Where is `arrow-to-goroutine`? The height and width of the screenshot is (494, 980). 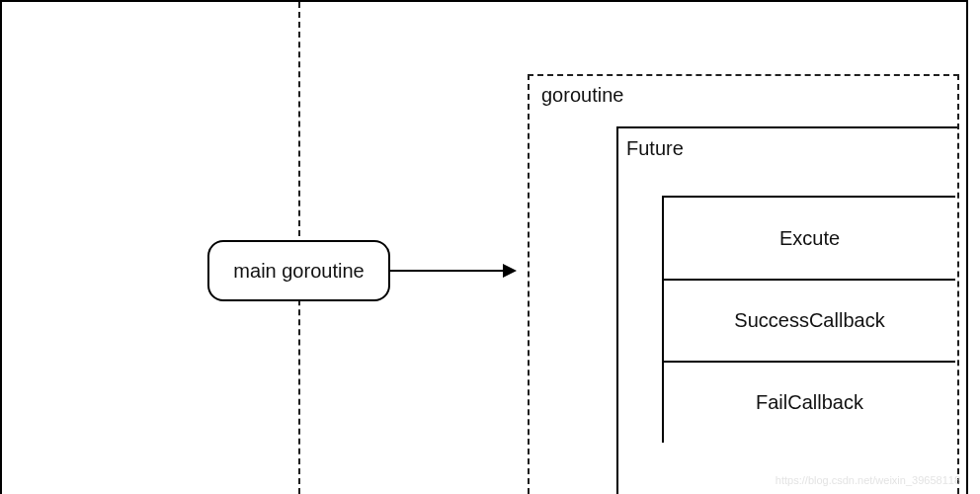
arrow-to-goroutine is located at coordinates (452, 271).